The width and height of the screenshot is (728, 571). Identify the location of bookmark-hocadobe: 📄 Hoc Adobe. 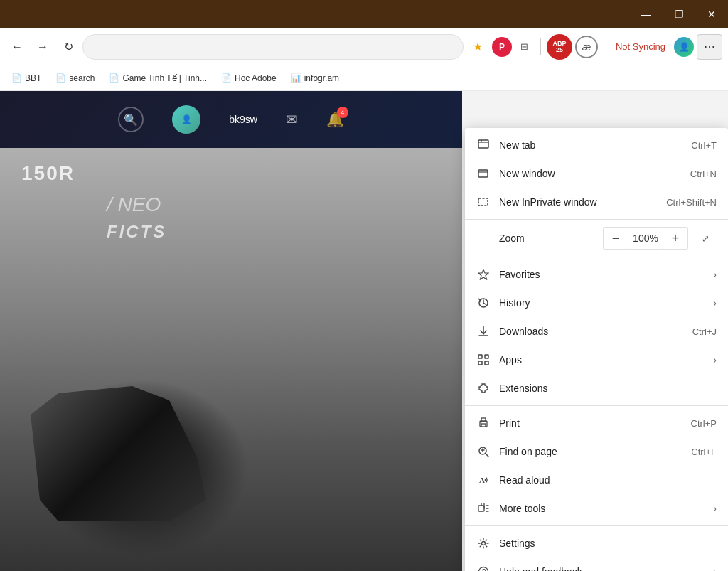
(249, 78).